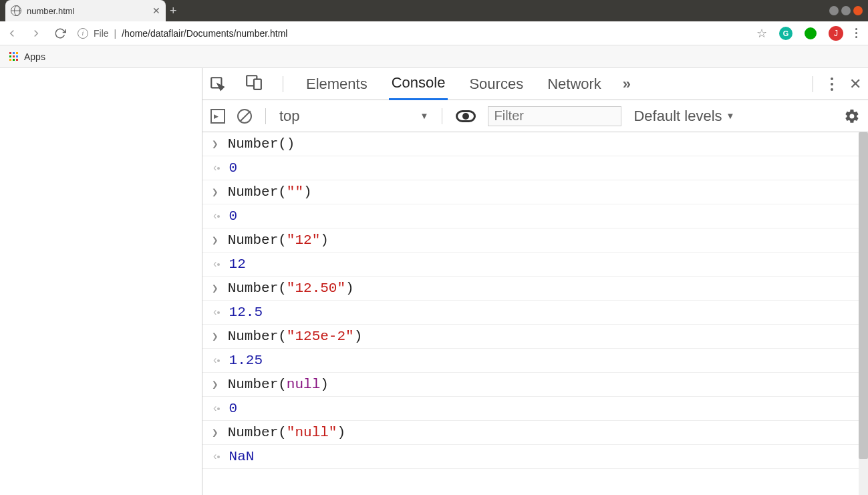  What do you see at coordinates (287, 433) in the screenshot?
I see `console-text: Number("null")` at bounding box center [287, 433].